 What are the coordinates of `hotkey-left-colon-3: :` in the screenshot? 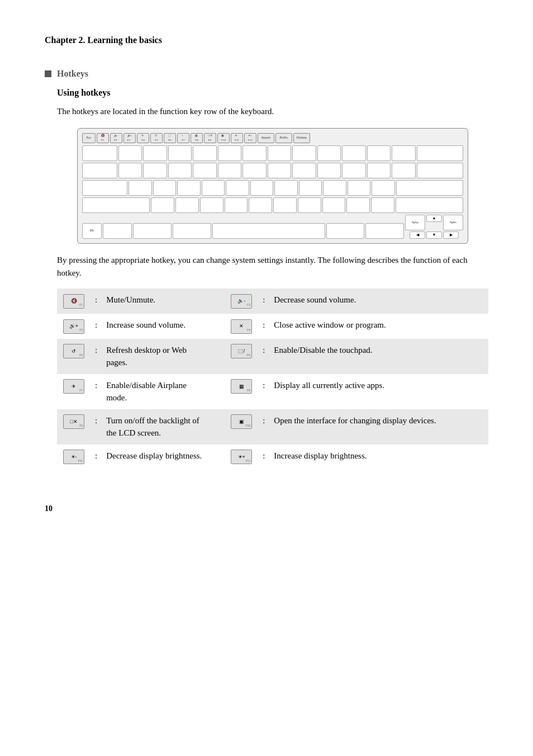 It's located at (96, 391).